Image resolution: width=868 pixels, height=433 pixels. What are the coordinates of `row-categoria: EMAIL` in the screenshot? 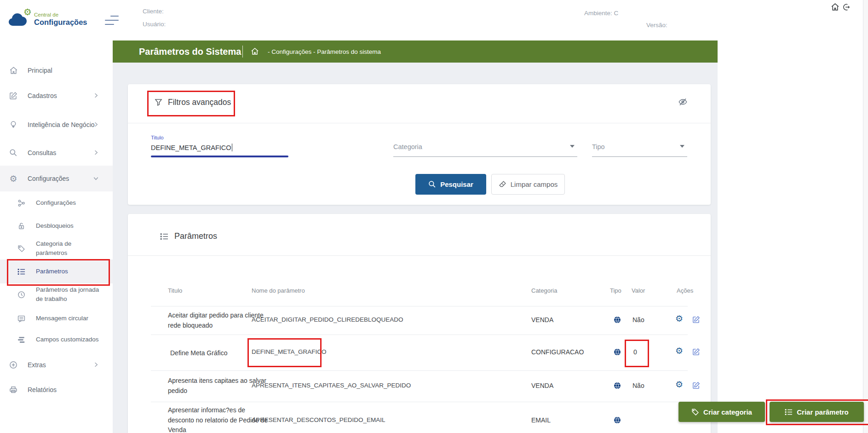 It's located at (541, 420).